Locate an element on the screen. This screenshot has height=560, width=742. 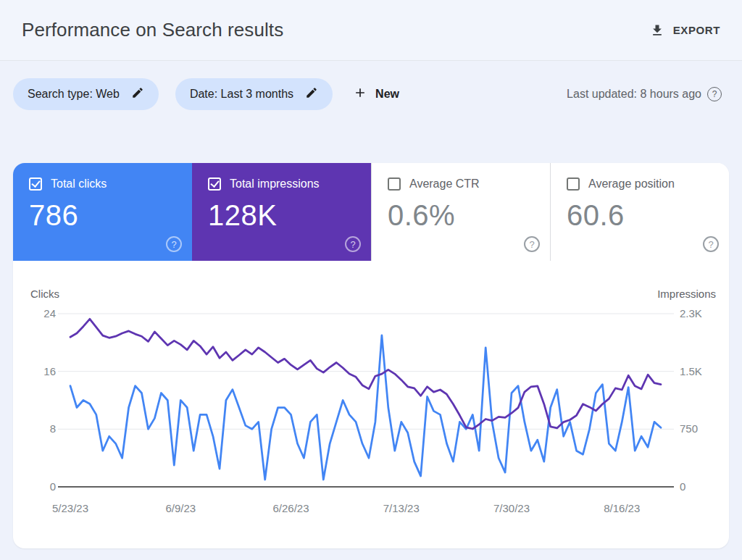
left-axis-tick: 0 is located at coordinates (35, 487).